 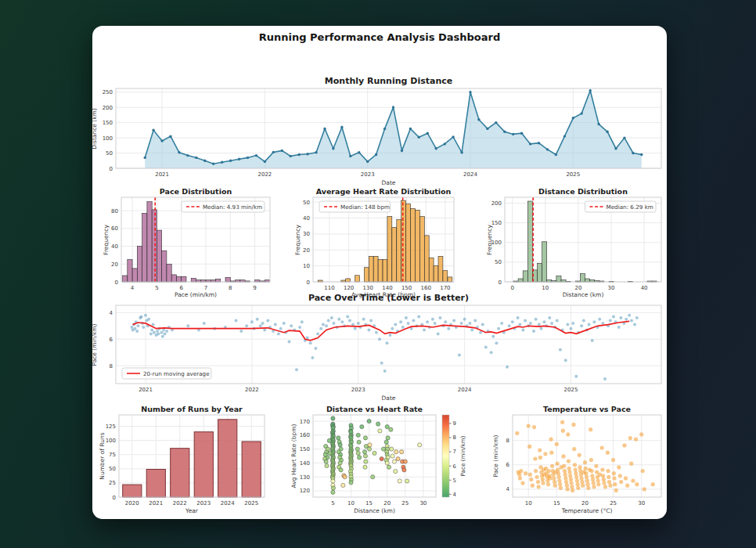 What do you see at coordinates (94, 128) in the screenshot?
I see `y-axis-label-text: Distance (km)` at bounding box center [94, 128].